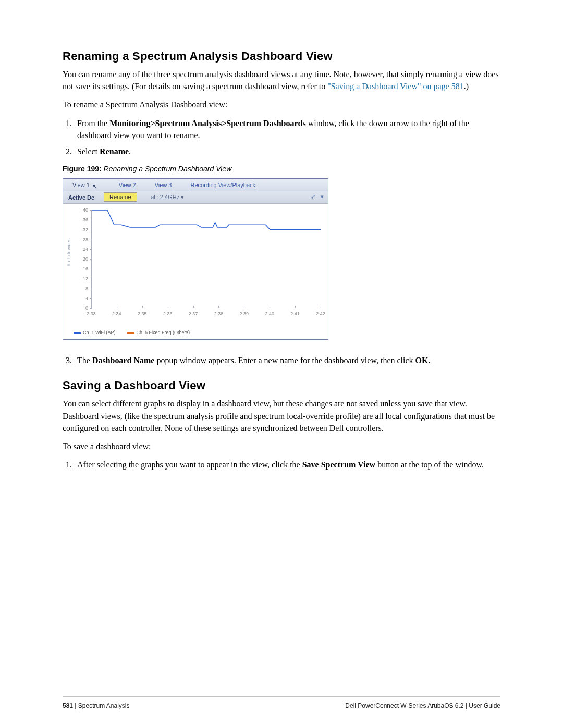 This screenshot has height=728, width=563. What do you see at coordinates (158, 332) in the screenshot?
I see `legend-item-2: Ch. 6 Fixed Freq (Others)` at bounding box center [158, 332].